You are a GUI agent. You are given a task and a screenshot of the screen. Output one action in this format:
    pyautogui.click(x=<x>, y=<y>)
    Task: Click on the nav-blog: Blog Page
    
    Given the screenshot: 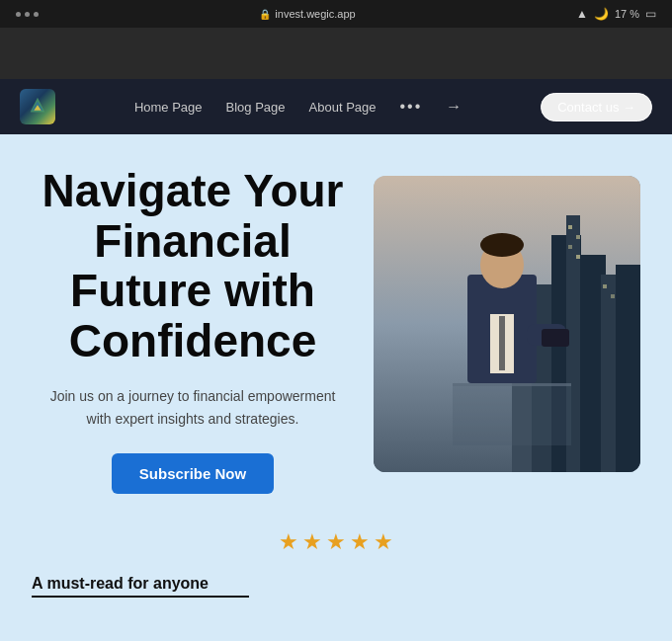 What is the action you would take?
    pyautogui.click(x=256, y=107)
    